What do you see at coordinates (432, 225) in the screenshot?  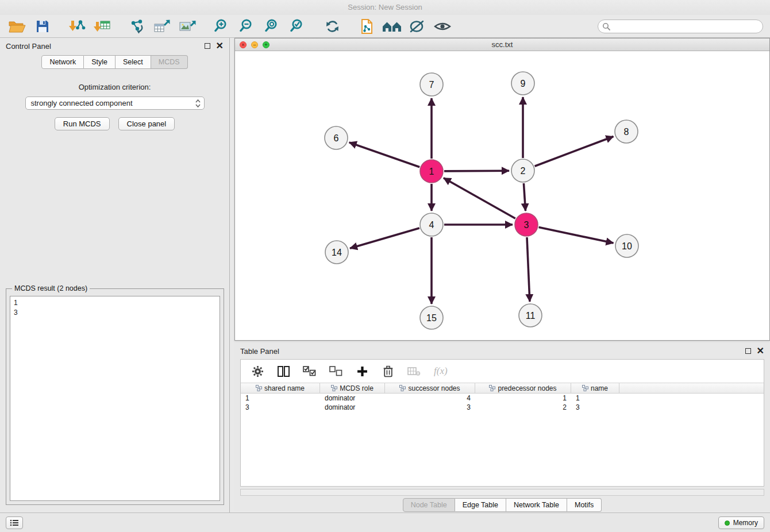 I see `graph-node-label: 4` at bounding box center [432, 225].